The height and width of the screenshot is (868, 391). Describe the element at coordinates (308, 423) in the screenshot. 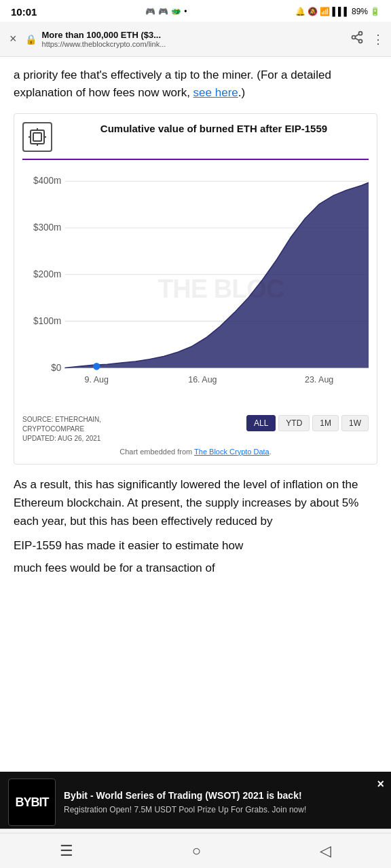

I see `chart-buttons: ALL YTD 1M 1W` at that location.